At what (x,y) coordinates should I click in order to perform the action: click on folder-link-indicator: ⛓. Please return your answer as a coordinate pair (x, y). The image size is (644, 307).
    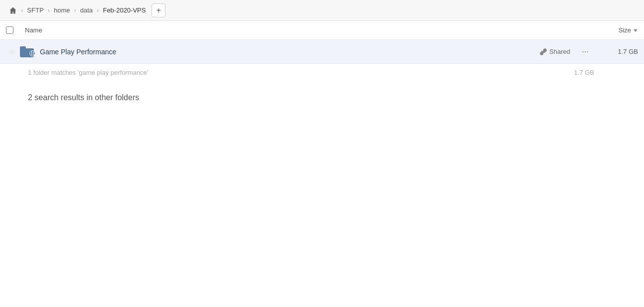
    Looking at the image, I should click on (32, 53).